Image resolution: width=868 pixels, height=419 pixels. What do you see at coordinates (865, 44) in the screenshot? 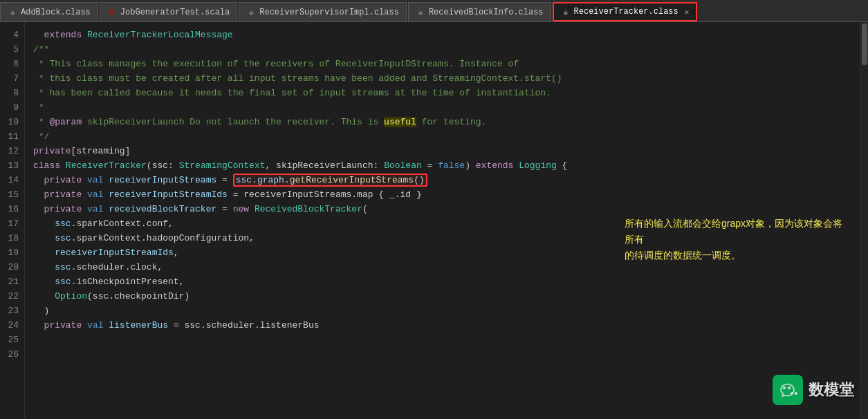
I see `scrollbar-thumb` at bounding box center [865, 44].